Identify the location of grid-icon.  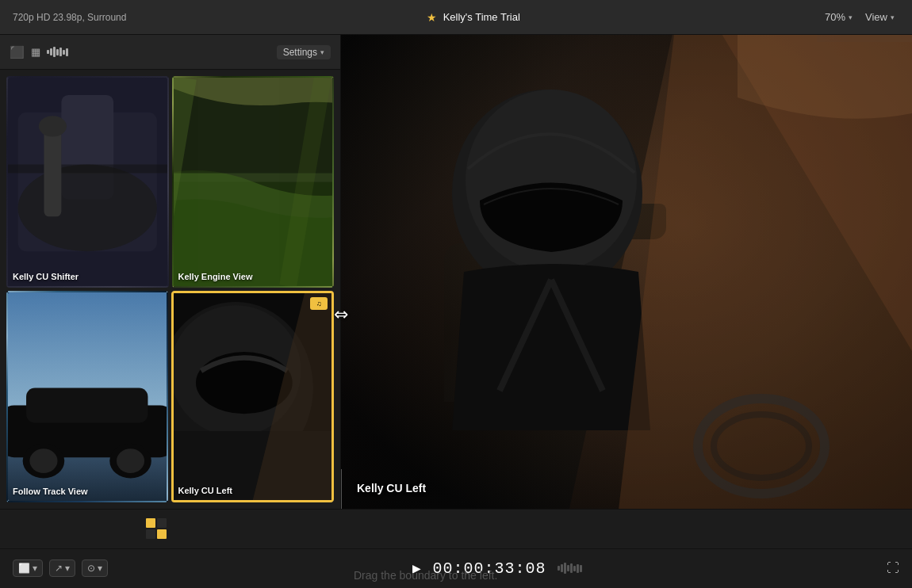
(156, 529).